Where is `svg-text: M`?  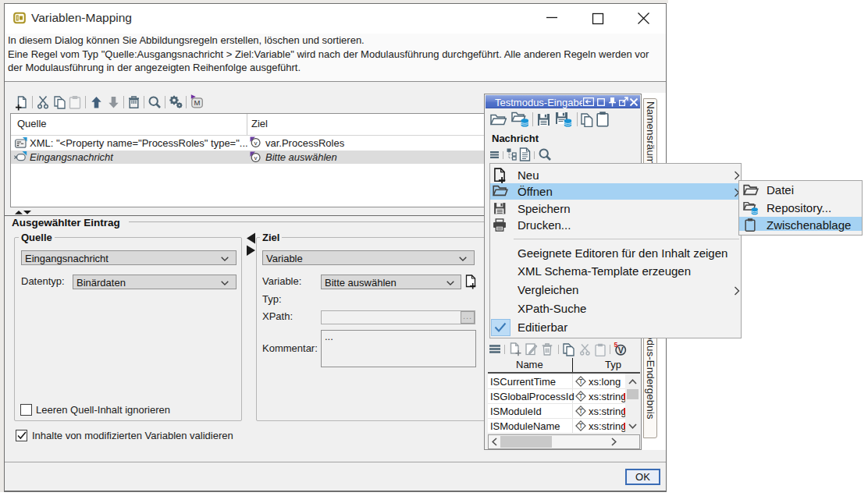 svg-text: M is located at coordinates (197, 103).